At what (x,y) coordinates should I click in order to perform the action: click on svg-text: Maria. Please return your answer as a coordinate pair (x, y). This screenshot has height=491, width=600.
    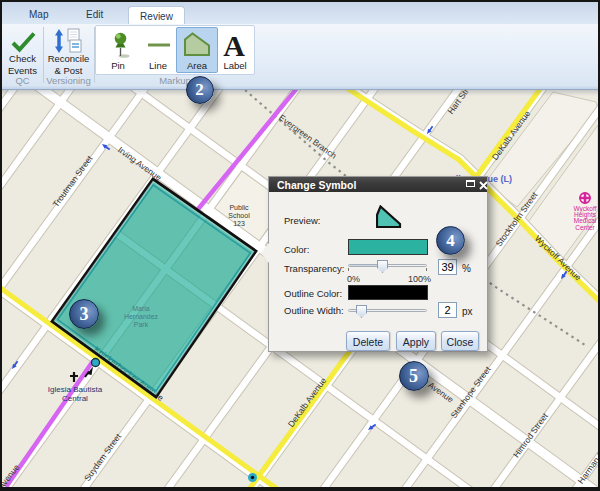
    Looking at the image, I should click on (141, 308).